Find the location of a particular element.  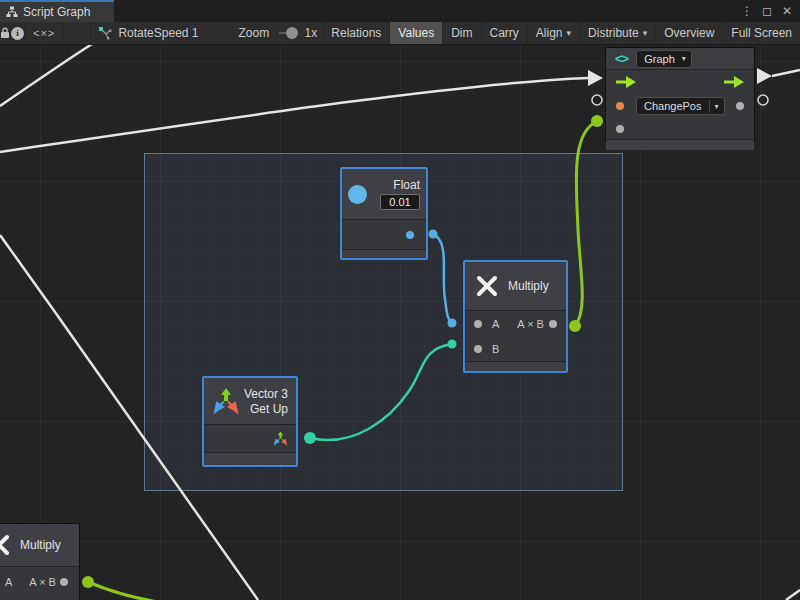

hierarchy-icon is located at coordinates (12, 12).